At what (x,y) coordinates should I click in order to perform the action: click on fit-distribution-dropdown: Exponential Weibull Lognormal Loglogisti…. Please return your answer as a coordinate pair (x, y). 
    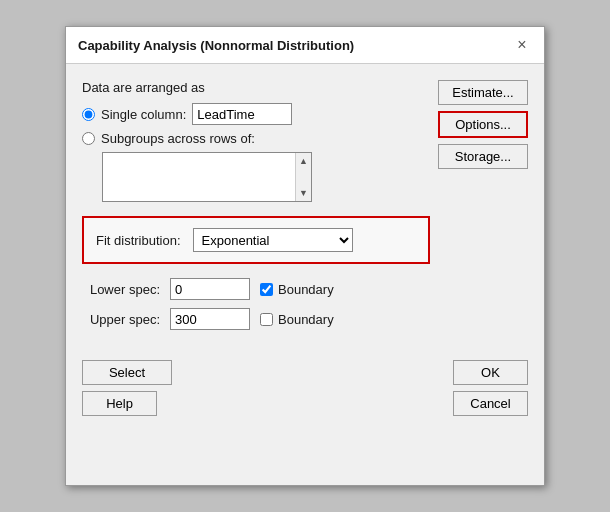
    Looking at the image, I should click on (273, 240).